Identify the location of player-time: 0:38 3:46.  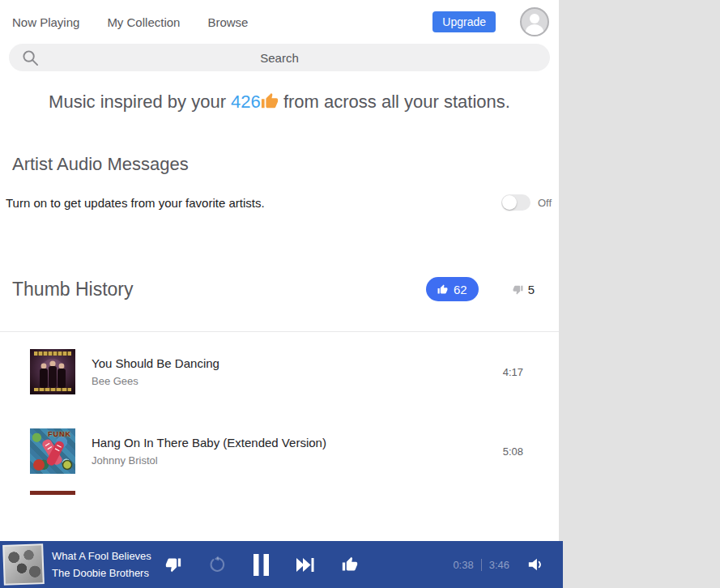
(481, 565).